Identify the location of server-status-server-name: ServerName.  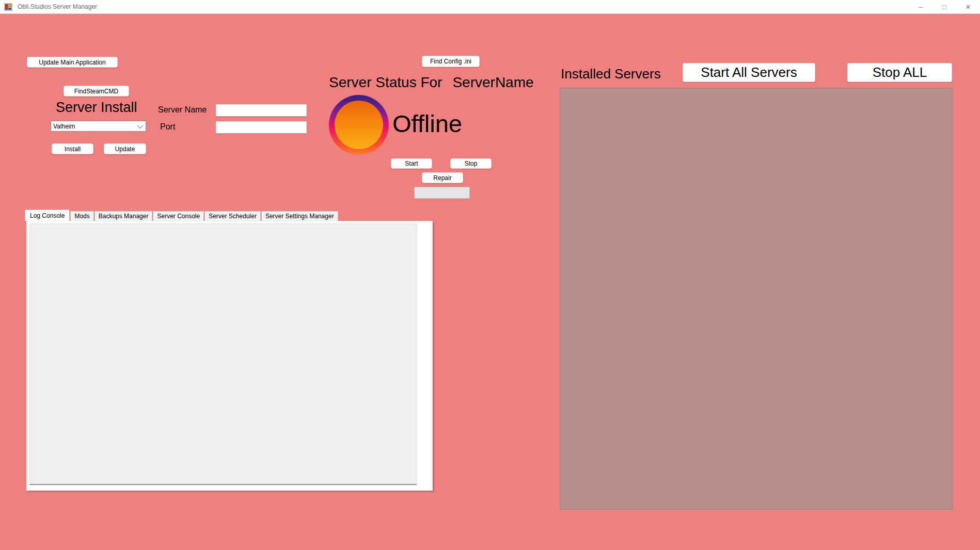
(493, 83).